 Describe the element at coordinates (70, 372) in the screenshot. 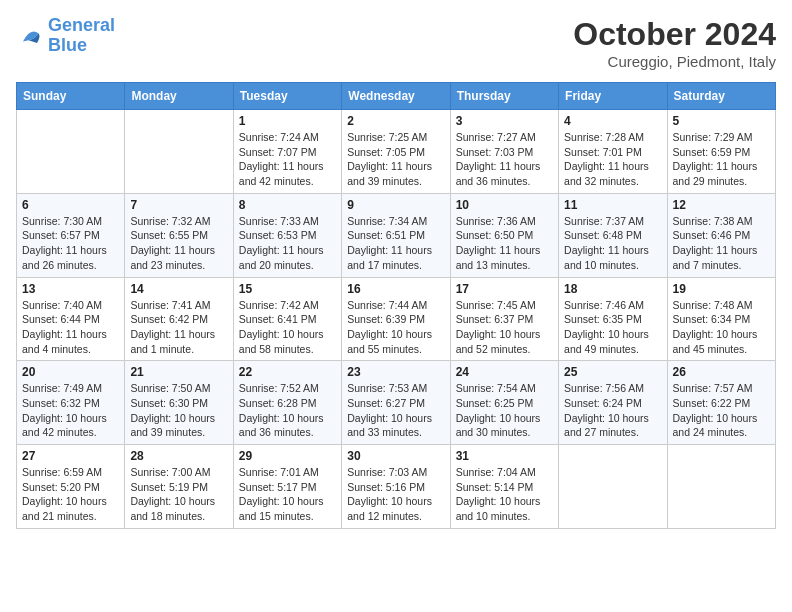

I see `day-number: 20` at that location.